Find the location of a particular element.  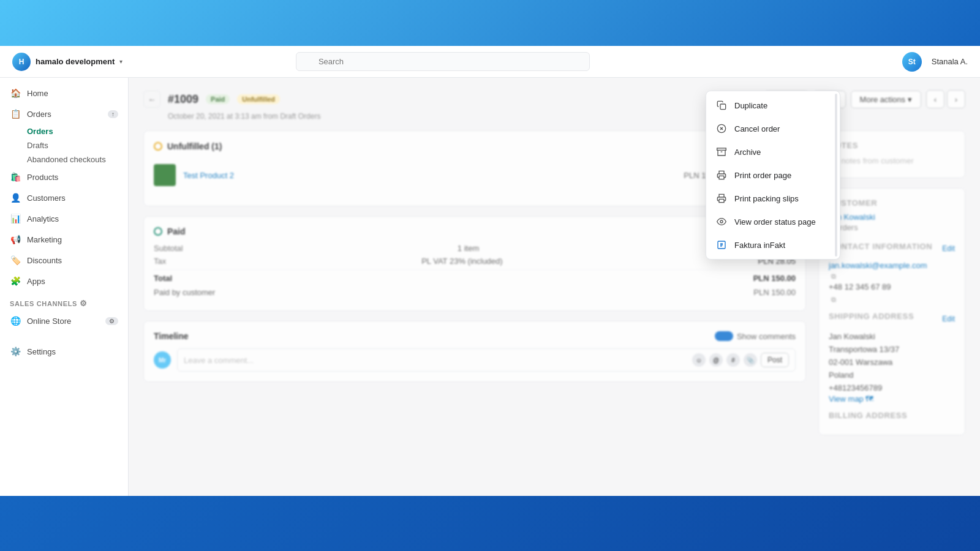

sidebar-item-customers: 👤 Customers is located at coordinates (64, 198).